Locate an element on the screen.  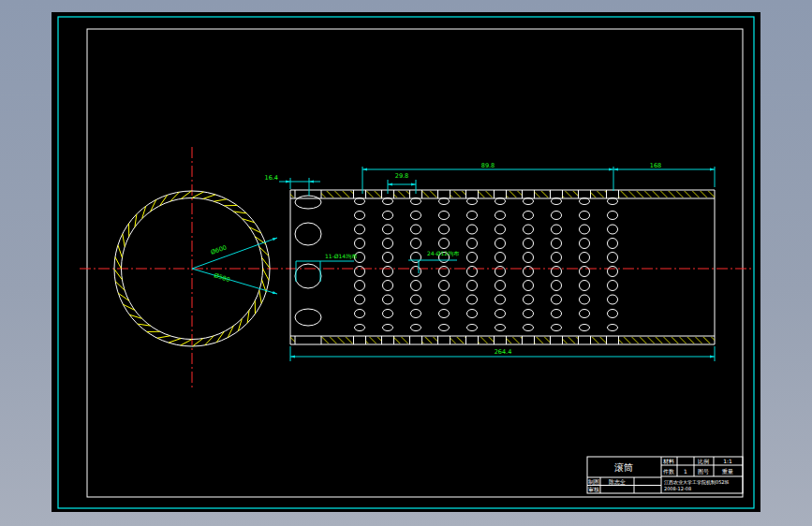
qty-value: 1 is located at coordinates (686, 472).